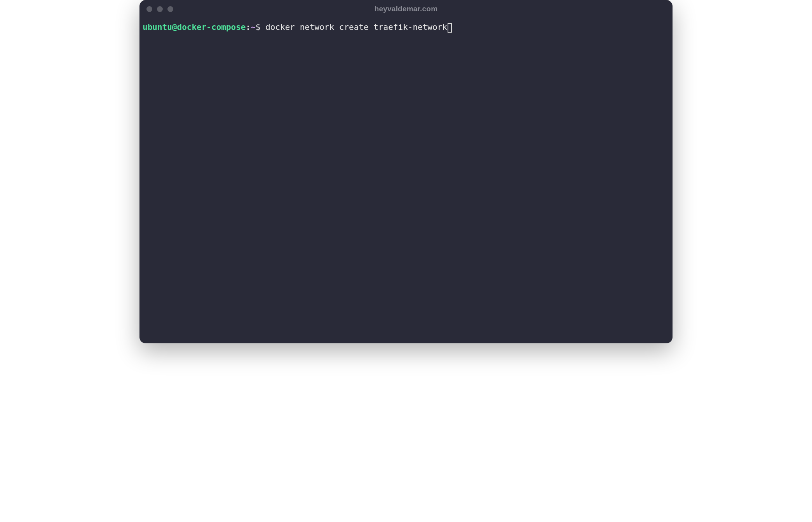 Image resolution: width=812 pixels, height=522 pixels. I want to click on prompt-colon: :, so click(249, 27).